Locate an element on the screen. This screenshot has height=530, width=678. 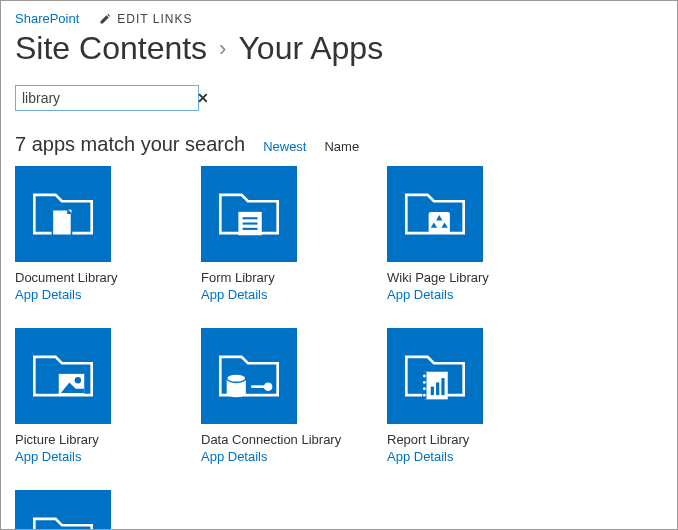
app-name: Form Library is located at coordinates (281, 278).